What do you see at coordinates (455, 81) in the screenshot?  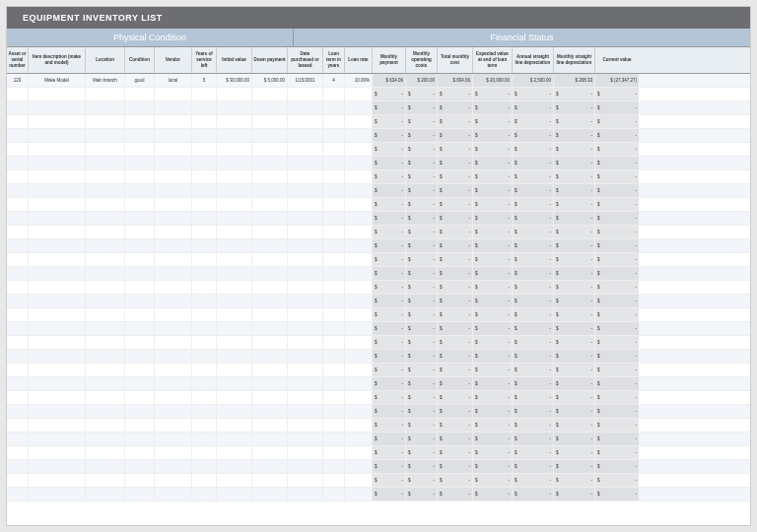 I see `cell: $ 834.06` at bounding box center [455, 81].